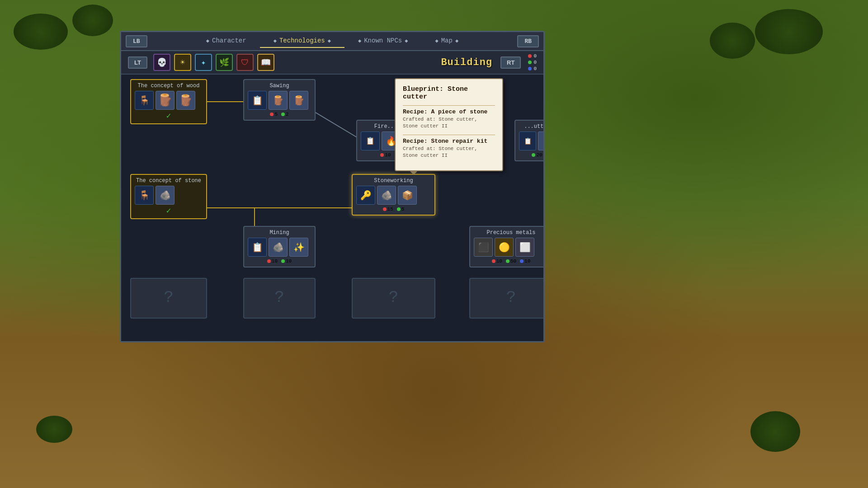 The height and width of the screenshot is (488, 868). I want to click on node-concept-wood: The concept of wood 🪑 🪵 🪵 ✓, so click(169, 102).